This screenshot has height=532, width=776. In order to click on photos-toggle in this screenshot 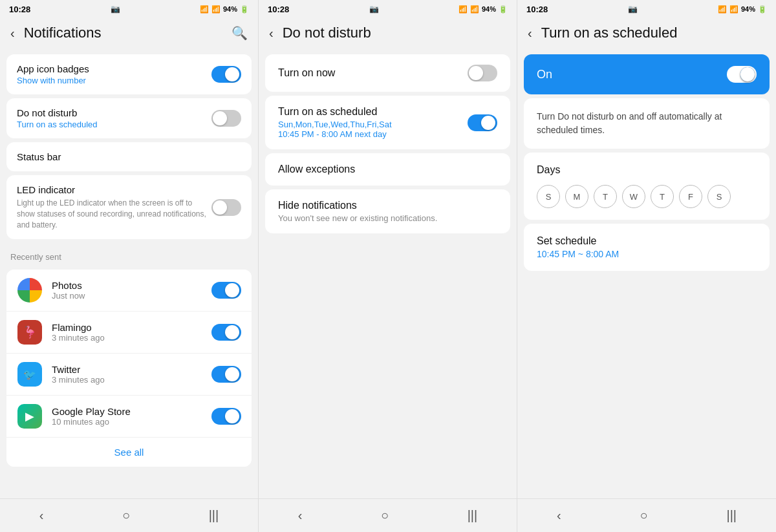, I will do `click(226, 290)`.